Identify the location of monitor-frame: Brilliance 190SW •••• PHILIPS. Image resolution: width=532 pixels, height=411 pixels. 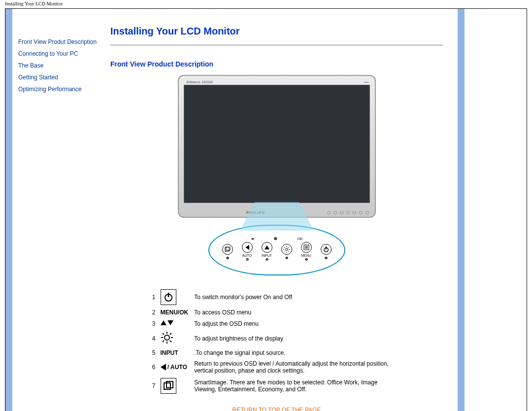
(277, 146).